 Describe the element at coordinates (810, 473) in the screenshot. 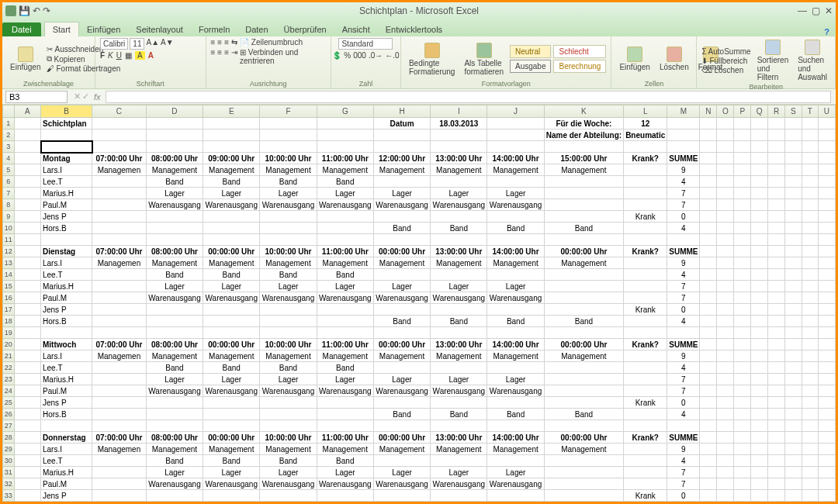

I see `cell-T31` at that location.